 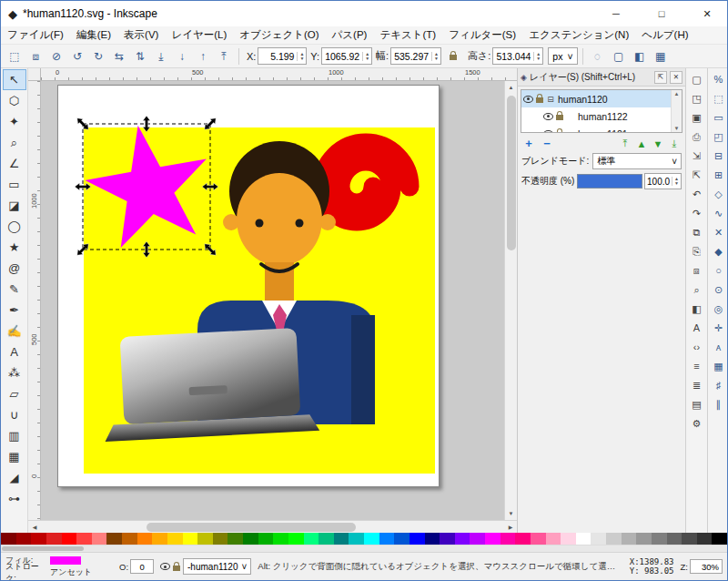 What do you see at coordinates (482, 35) in the screenshot?
I see `menu-item: フィルター(S)` at bounding box center [482, 35].